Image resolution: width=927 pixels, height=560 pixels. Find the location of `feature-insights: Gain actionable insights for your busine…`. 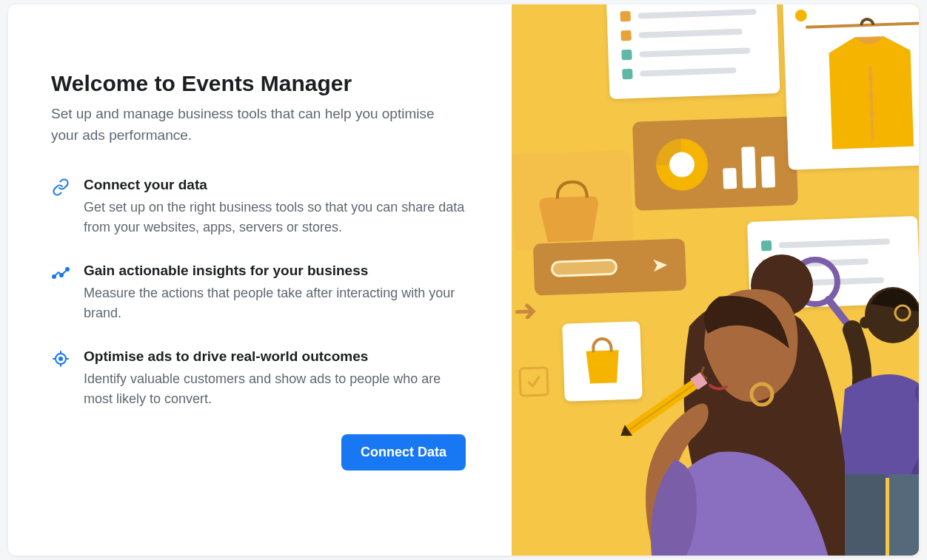

feature-insights: Gain actionable insights for your busine… is located at coordinates (258, 293).